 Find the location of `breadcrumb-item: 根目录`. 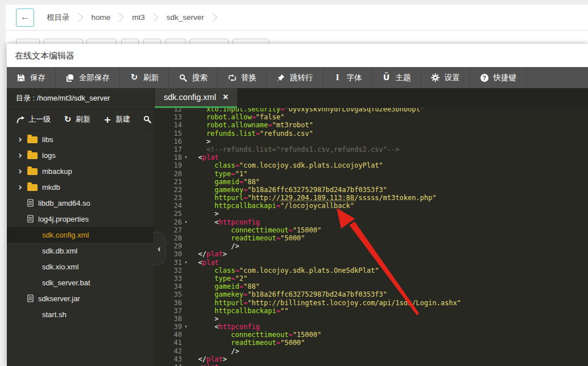

breadcrumb-item: 根目录 is located at coordinates (58, 18).